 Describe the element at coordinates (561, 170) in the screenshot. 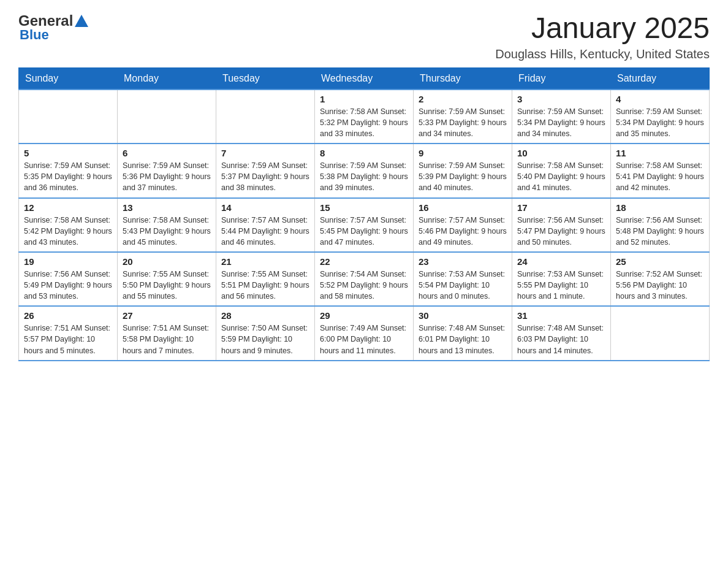

I see `calendar-cell: 10Sunrise: 7:58 AM Sunset: 5:40 PM Dayli…` at that location.